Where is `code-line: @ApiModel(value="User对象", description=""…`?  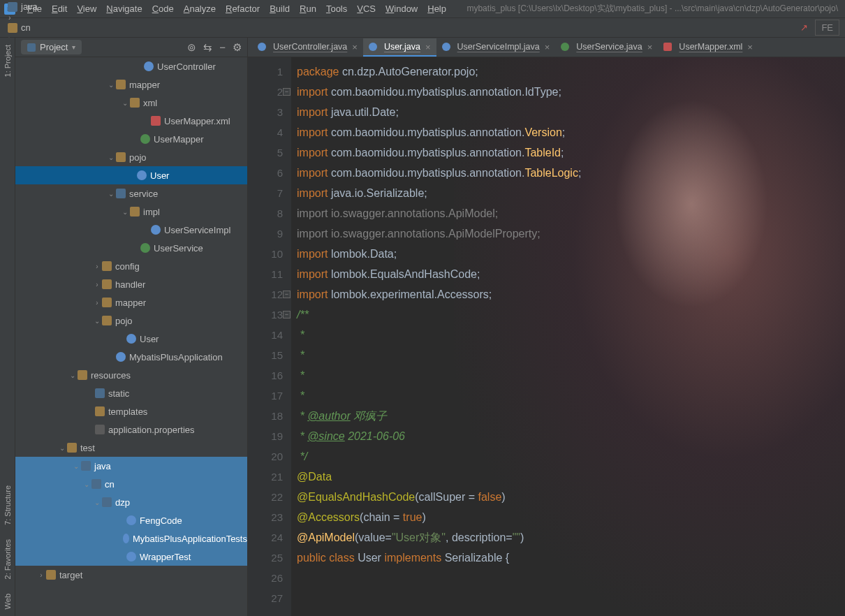 code-line: @ApiModel(value="User对象", description=""… is located at coordinates (571, 538).